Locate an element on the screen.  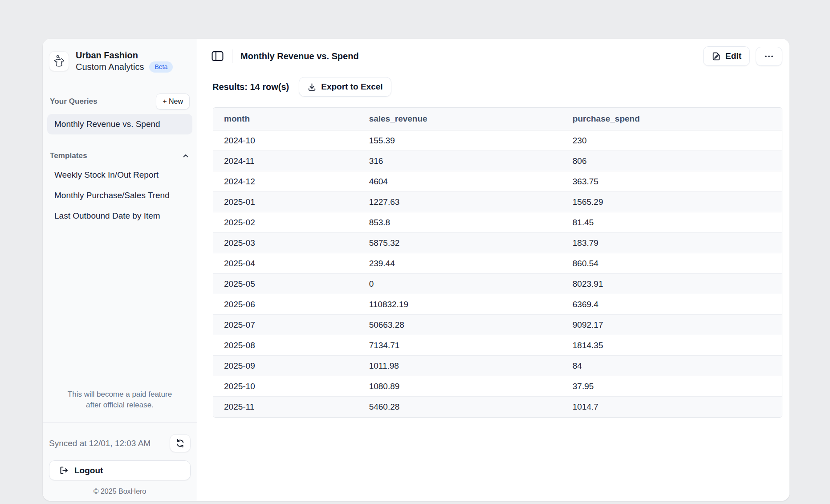
table-cell: 853.8 is located at coordinates (460, 223).